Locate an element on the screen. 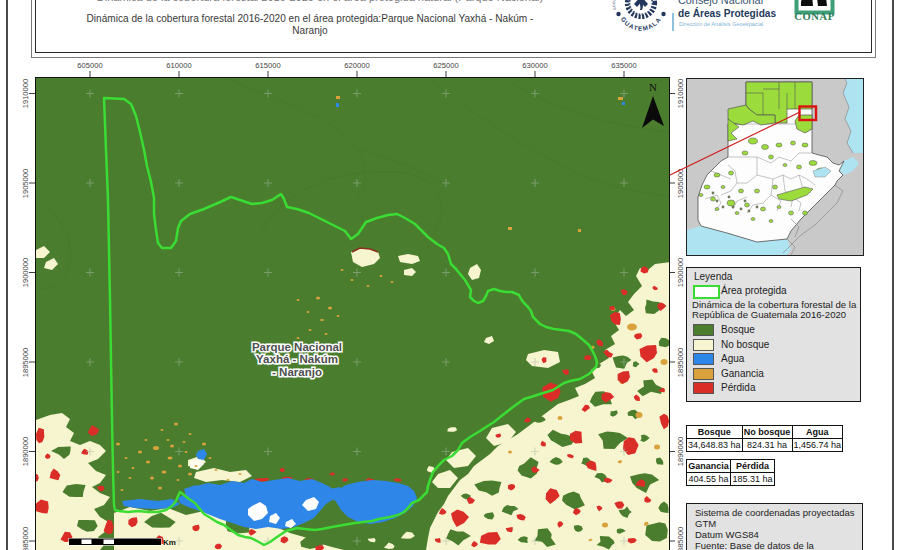 Image resolution: width=900 pixels, height=550 pixels. svg-text: Yaxhá - Nakúm is located at coordinates (297, 359).